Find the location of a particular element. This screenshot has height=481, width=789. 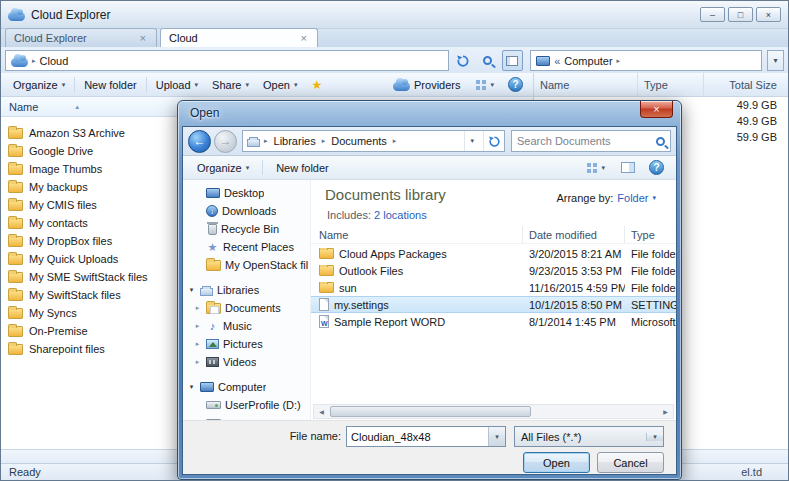

tree-item-downloads: Downloads is located at coordinates (246, 211).